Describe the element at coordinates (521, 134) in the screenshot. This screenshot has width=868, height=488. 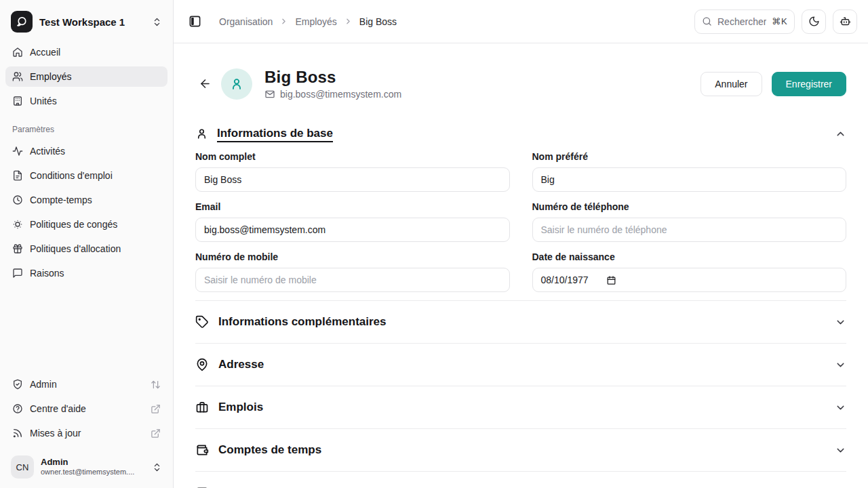
I see `section-basic-info-header: Informations de base` at that location.